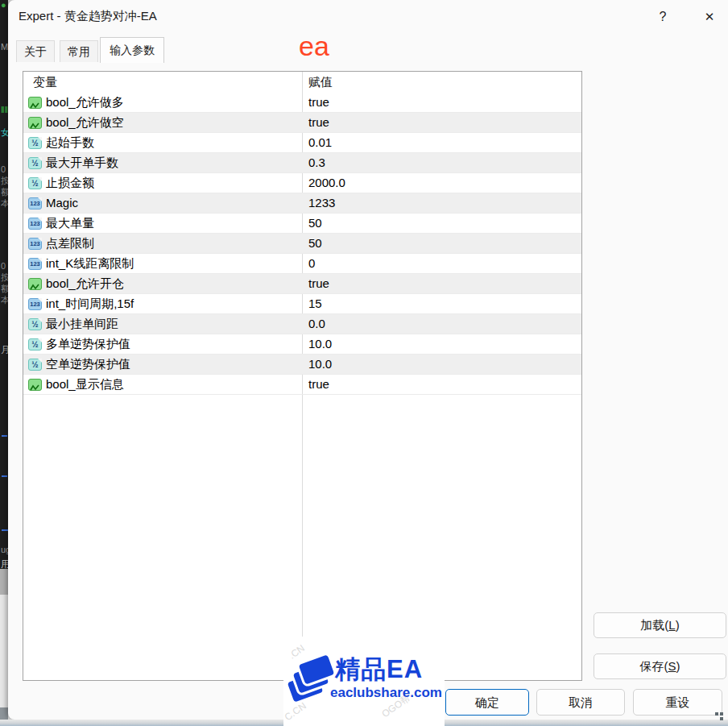  What do you see at coordinates (89, 344) in the screenshot?
I see `param-name: 多单逆势保护值` at bounding box center [89, 344].